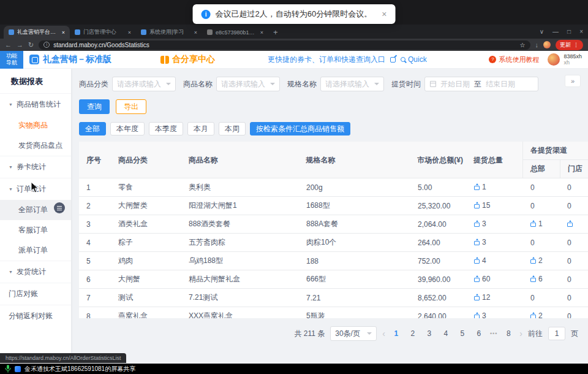  Describe the element at coordinates (565, 59) in the screenshot. I see `user-menu: 8385xh xh` at that location.